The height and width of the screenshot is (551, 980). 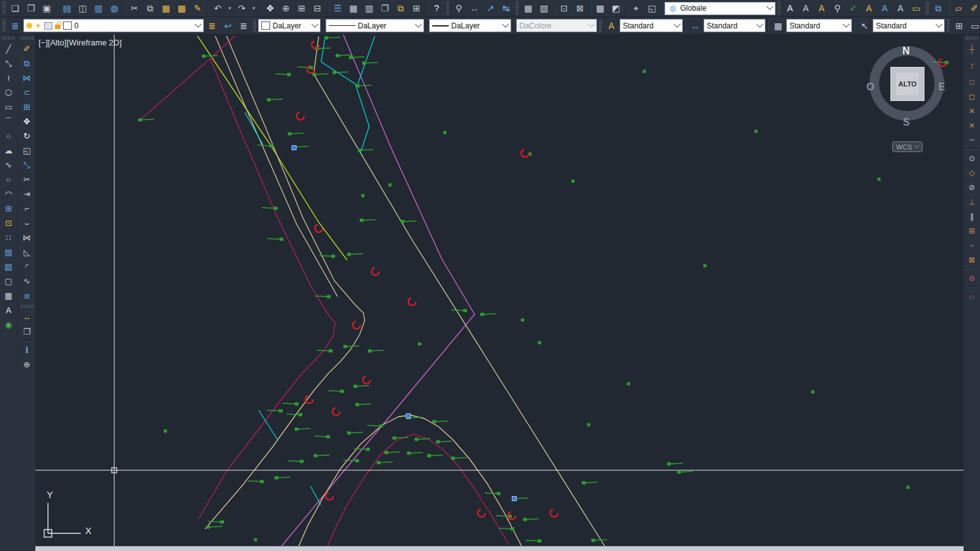 I want to click on rotate-icon: ↻, so click(x=27, y=136).